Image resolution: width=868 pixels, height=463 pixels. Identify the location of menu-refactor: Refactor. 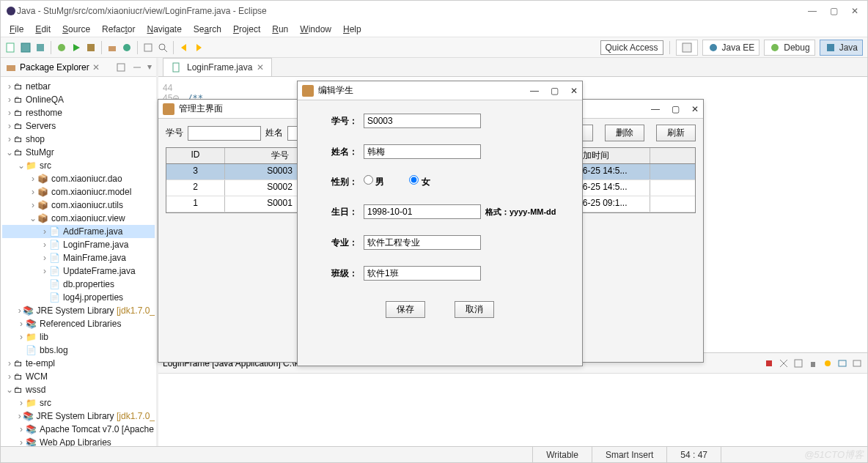
(119, 29).